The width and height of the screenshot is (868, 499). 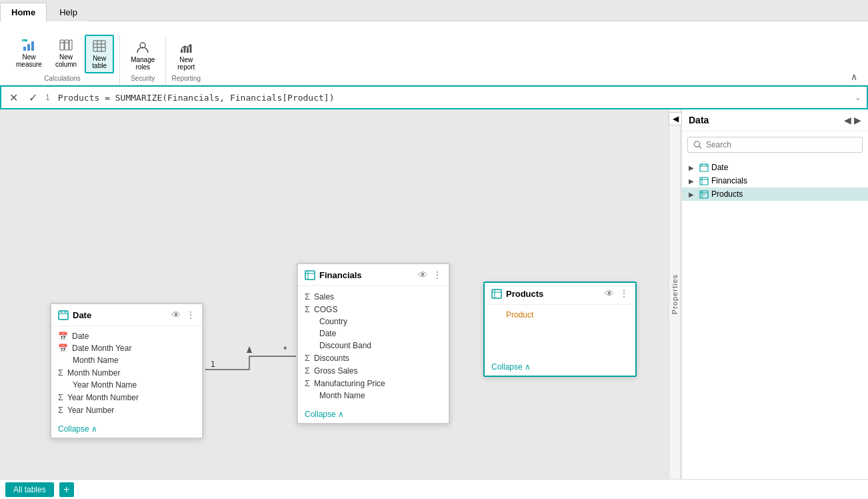 I want to click on data-search-box, so click(x=775, y=145).